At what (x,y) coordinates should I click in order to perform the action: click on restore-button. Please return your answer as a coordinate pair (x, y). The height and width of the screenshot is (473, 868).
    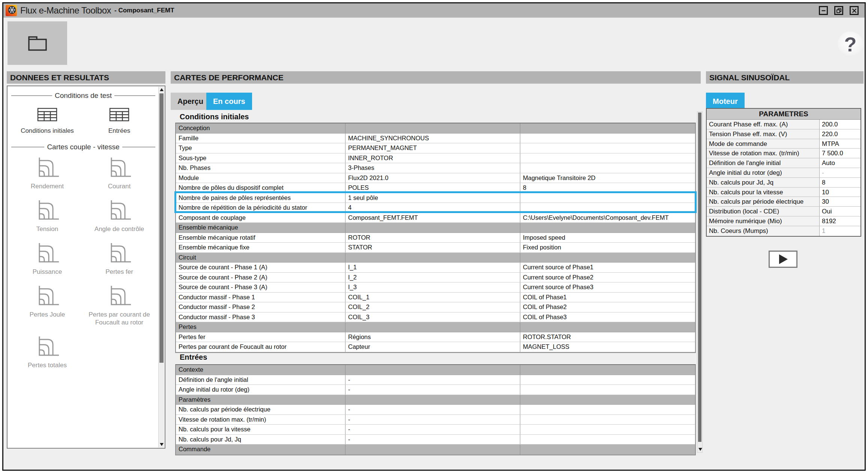
    Looking at the image, I should click on (839, 11).